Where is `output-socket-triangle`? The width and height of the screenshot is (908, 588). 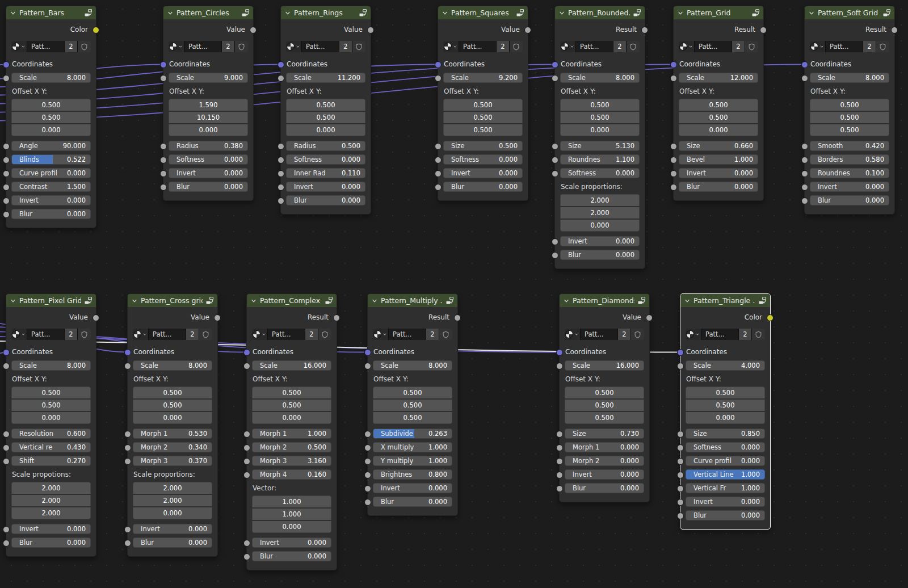 output-socket-triangle is located at coordinates (770, 318).